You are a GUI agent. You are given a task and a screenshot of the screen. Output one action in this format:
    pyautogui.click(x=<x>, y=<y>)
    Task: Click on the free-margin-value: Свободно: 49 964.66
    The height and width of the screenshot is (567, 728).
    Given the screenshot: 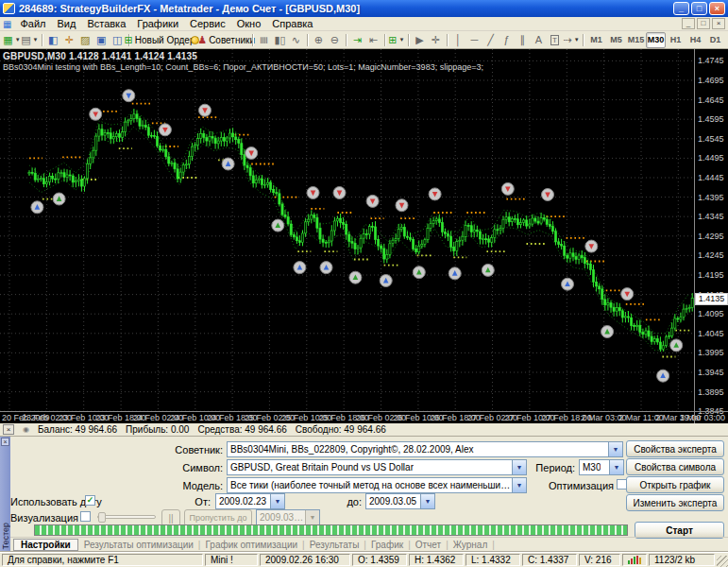 What is the action you would take?
    pyautogui.click(x=341, y=429)
    